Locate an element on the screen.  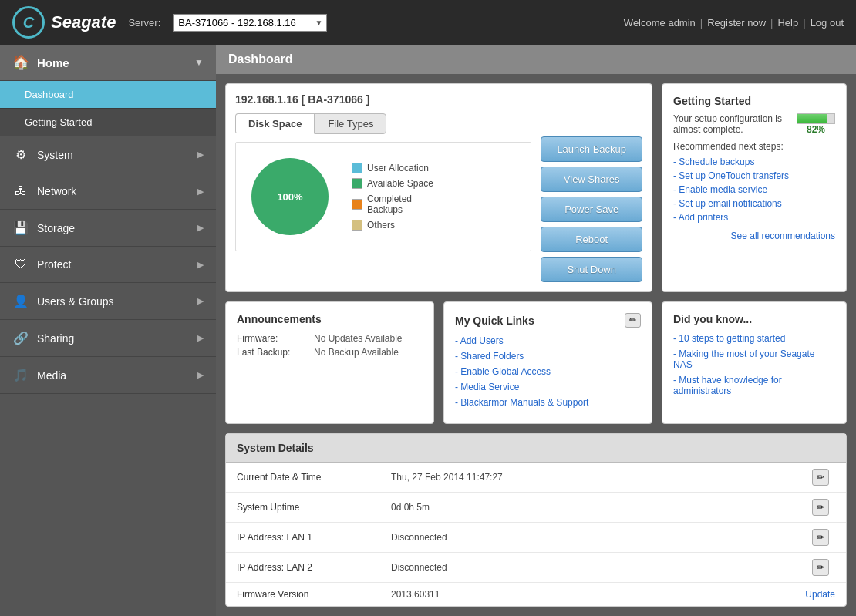
svg-text: 100% is located at coordinates (290, 197).